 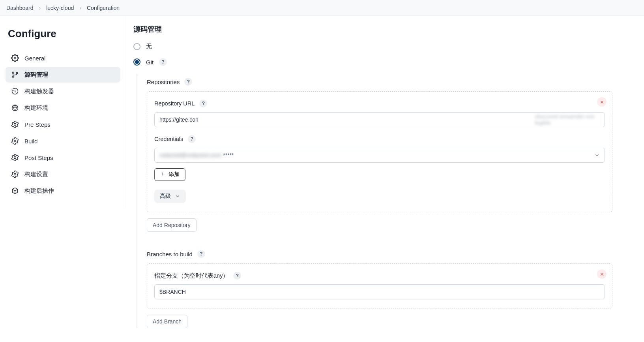 What do you see at coordinates (373, 62) in the screenshot?
I see `scm-option-git: Git ?` at bounding box center [373, 62].